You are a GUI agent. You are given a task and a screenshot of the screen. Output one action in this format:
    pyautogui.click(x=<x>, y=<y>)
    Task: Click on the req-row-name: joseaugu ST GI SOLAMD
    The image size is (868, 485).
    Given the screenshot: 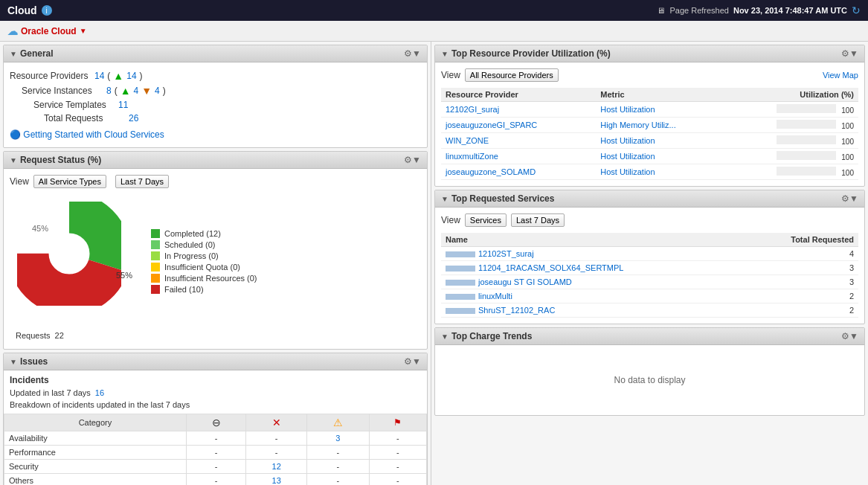 What is the action you would take?
    pyautogui.click(x=592, y=283)
    